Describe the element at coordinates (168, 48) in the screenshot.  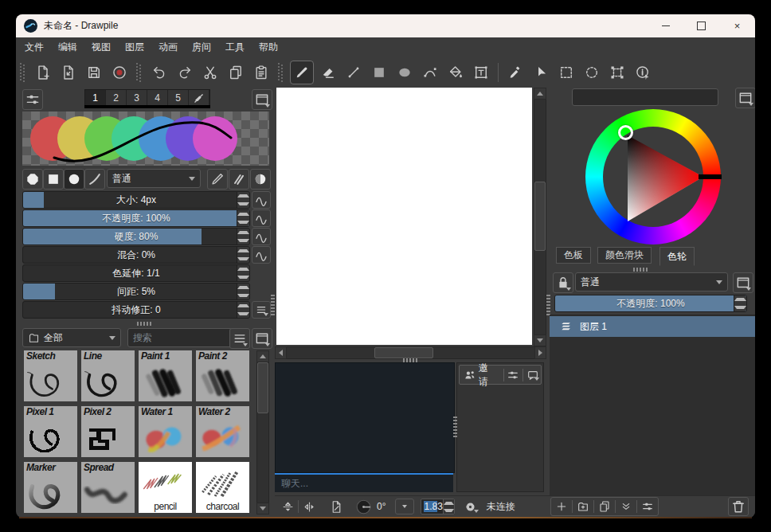
I see `menu-item: 动画` at that location.